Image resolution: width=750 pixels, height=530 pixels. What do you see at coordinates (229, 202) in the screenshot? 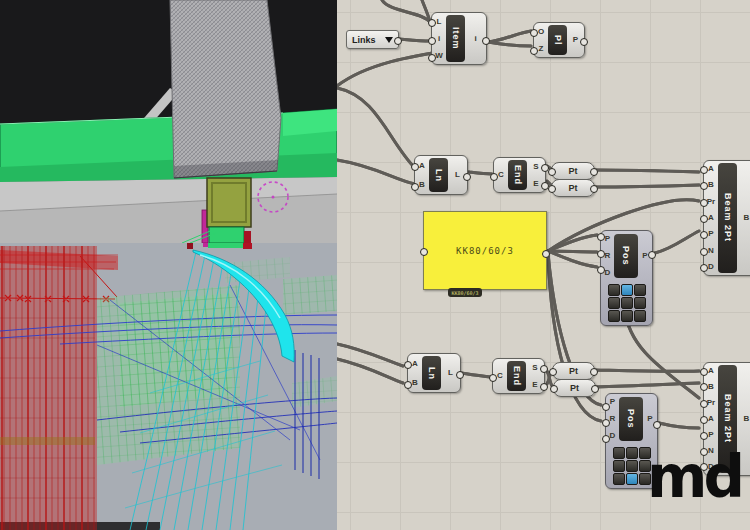
I see `olive-node-box` at bounding box center [229, 202].